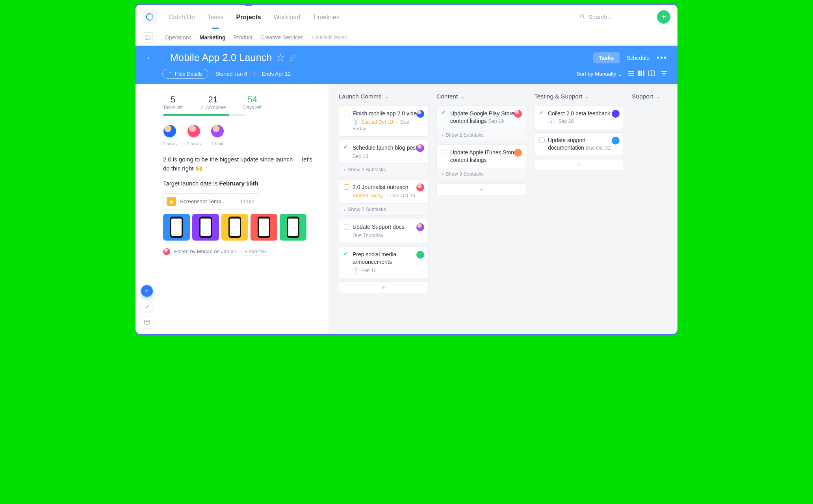 The width and height of the screenshot is (813, 504). Describe the element at coordinates (276, 74) in the screenshot. I see `project-ends: Ends Apr 12` at that location.